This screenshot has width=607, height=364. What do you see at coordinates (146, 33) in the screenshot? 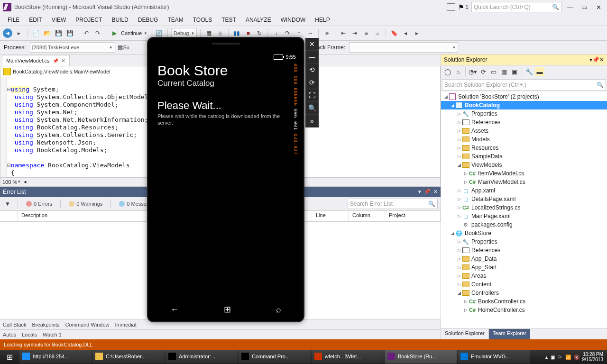
I see `chevron-down-icon: ▼` at bounding box center [146, 33].